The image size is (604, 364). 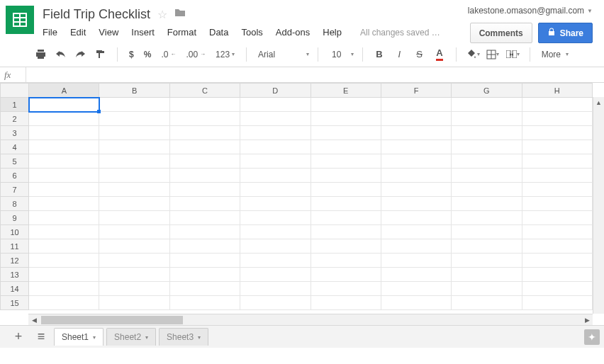 I want to click on strike-button: S, so click(x=419, y=55).